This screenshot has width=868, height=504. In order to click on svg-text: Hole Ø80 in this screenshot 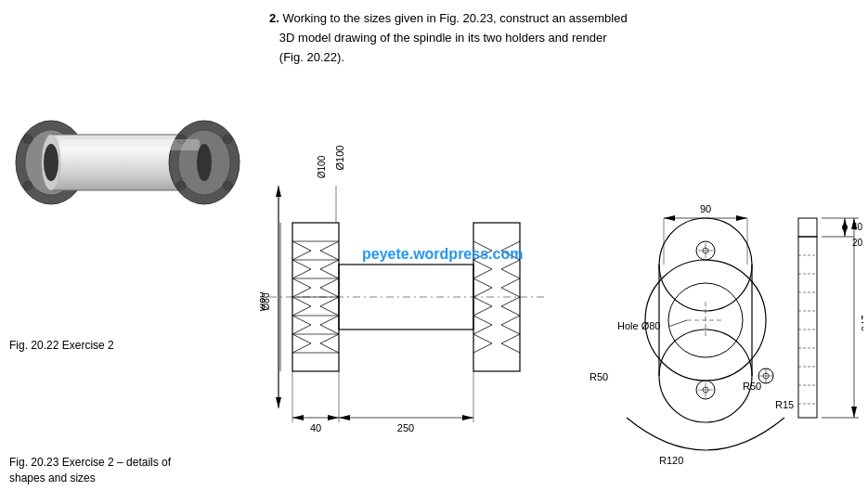, I will do `click(639, 326)`.